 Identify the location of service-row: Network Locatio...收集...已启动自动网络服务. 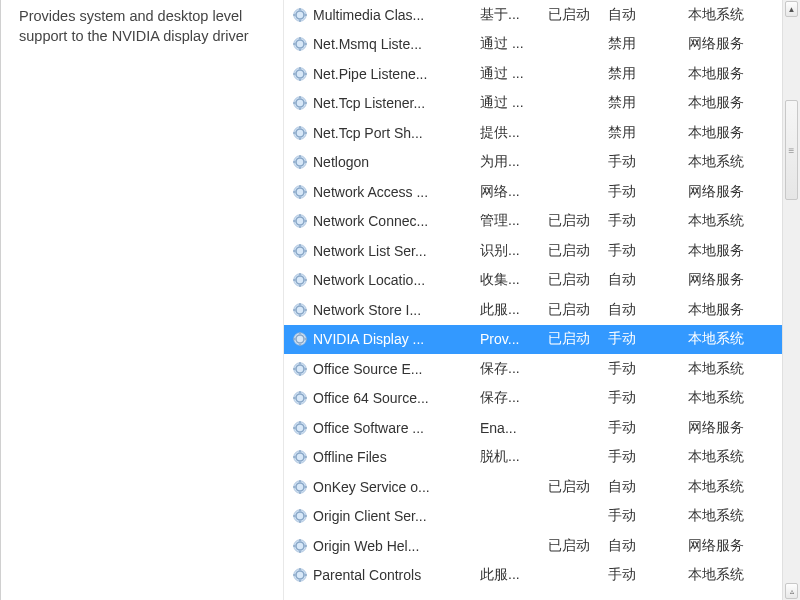
(533, 281).